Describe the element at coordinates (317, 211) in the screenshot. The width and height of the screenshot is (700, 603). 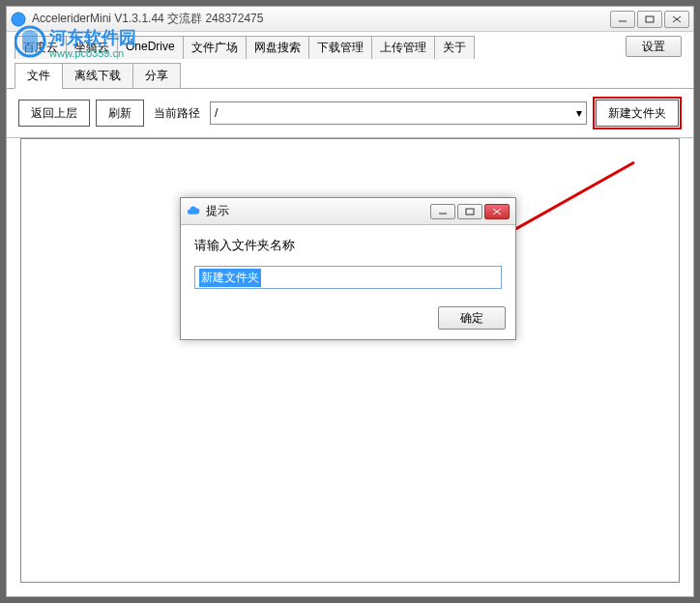
I see `dialog-title: 提示` at that location.